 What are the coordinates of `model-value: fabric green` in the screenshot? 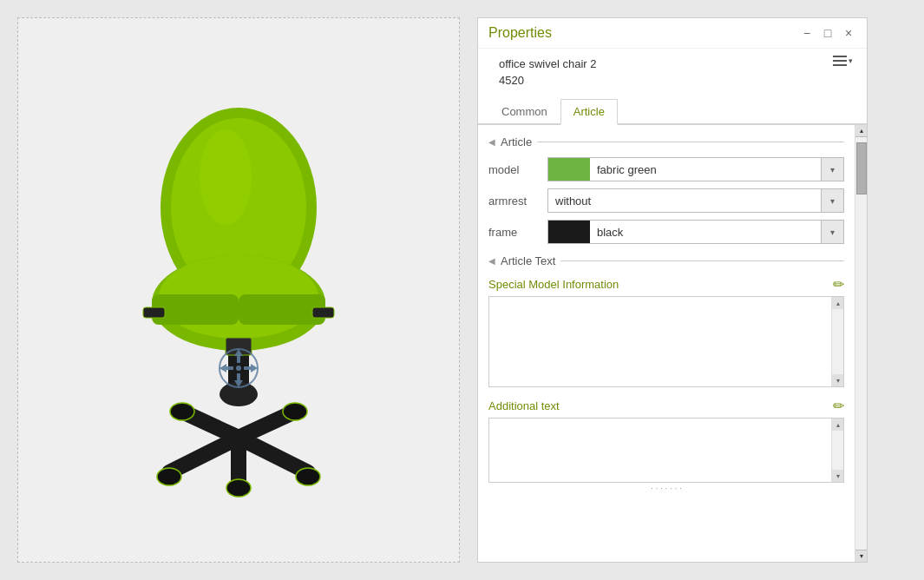 It's located at (705, 170).